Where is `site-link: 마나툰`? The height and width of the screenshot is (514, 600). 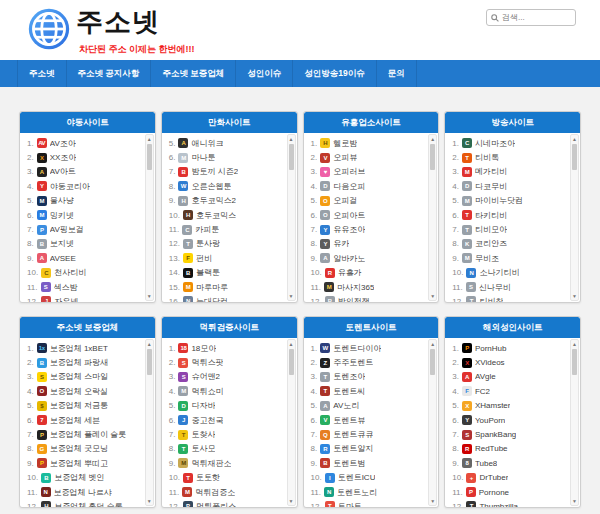 site-link: 마나툰 is located at coordinates (203, 158).